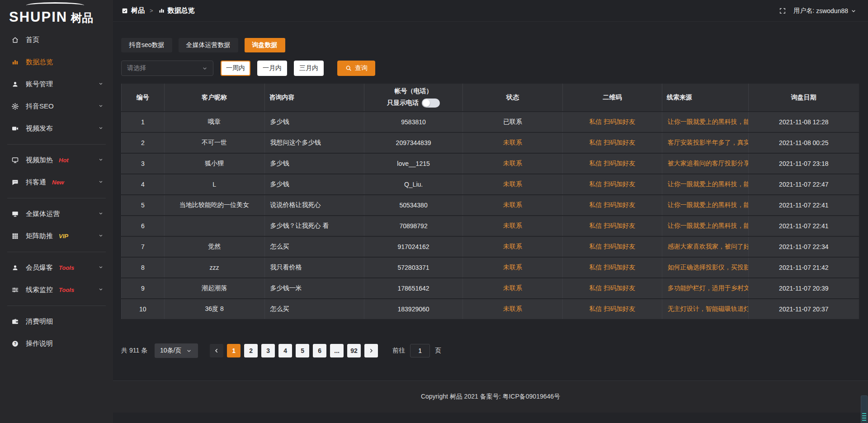 Image resolution: width=868 pixels, height=423 pixels. What do you see at coordinates (171, 351) in the screenshot?
I see `page-size-value: 10条/页` at bounding box center [171, 351].